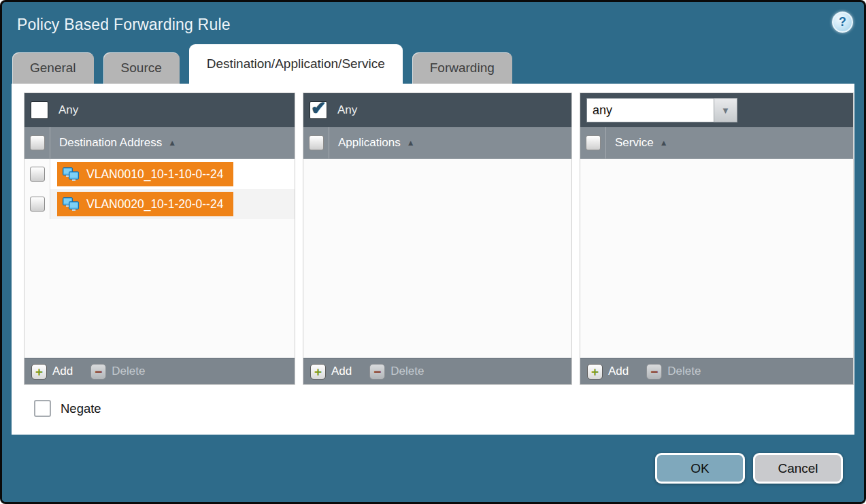  What do you see at coordinates (37, 143) in the screenshot?
I see `destination-select-all-checkbox` at bounding box center [37, 143].